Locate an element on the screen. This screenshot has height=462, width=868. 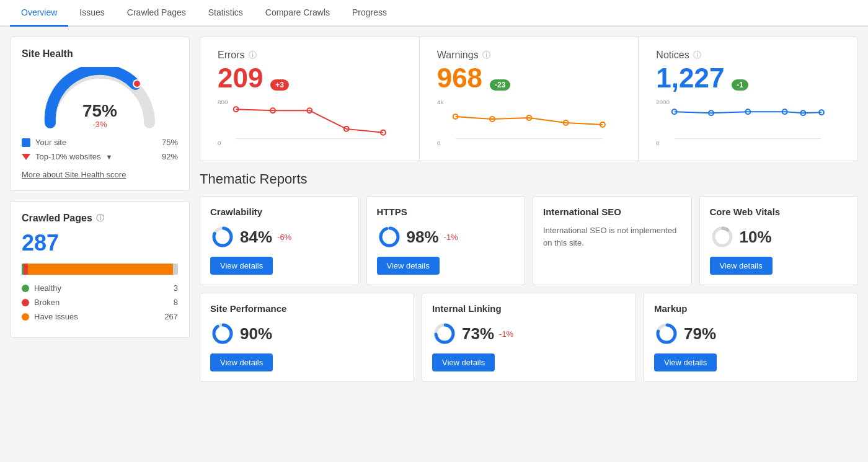
broken-dot is located at coordinates (25, 303).